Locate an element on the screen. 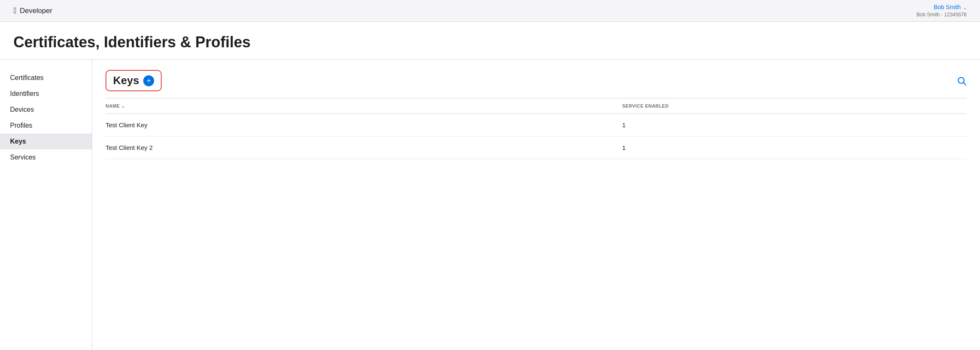  nav-user-link: Bob Smith ⌄ is located at coordinates (941, 7).